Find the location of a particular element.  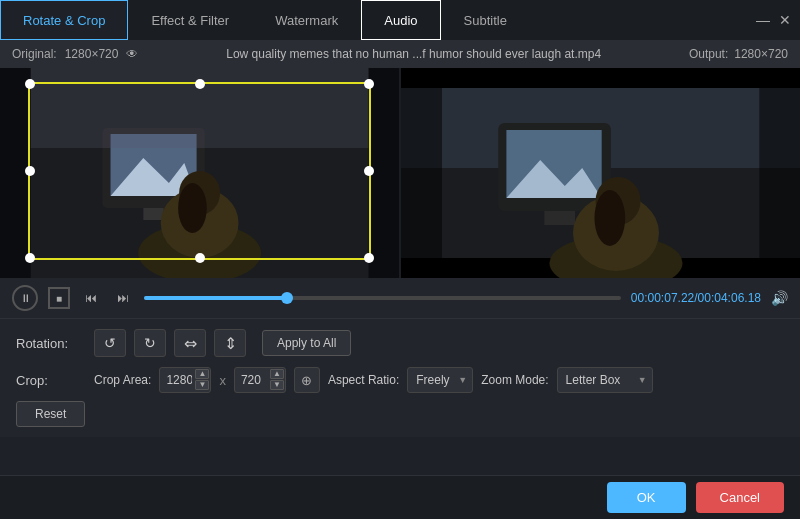

tab-rotate-crop: Rotate & Crop is located at coordinates (64, 20).